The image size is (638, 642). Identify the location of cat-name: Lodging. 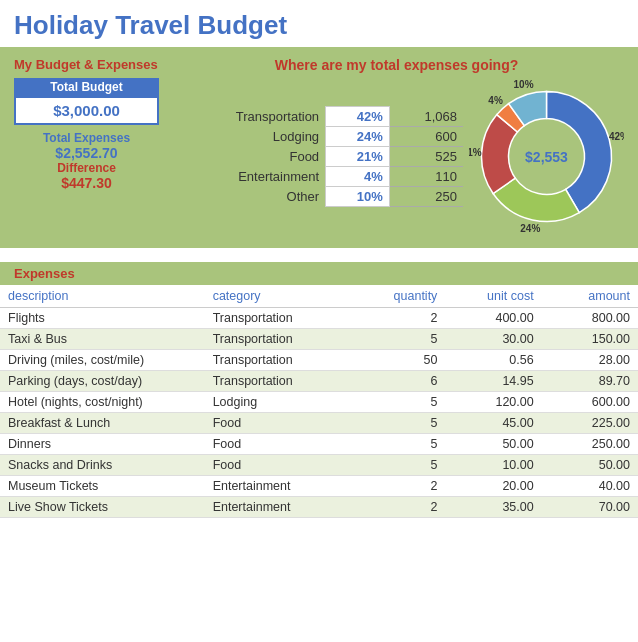
(248, 137).